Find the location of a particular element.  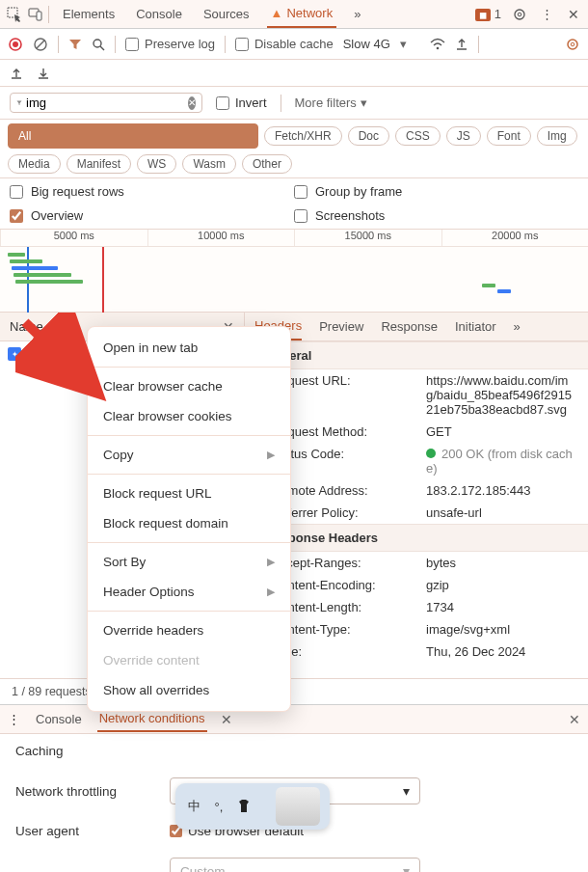

ime-lang-icon: 中 is located at coordinates (194, 806).